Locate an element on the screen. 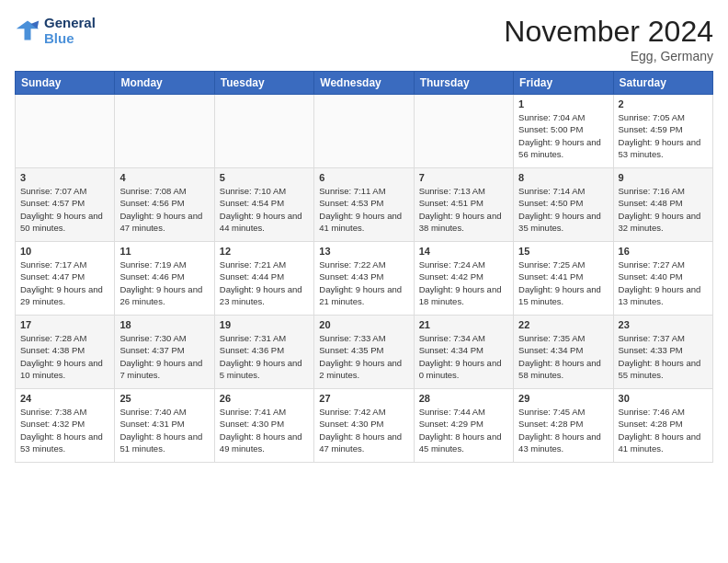  logo-text: General Blue is located at coordinates (70, 30).